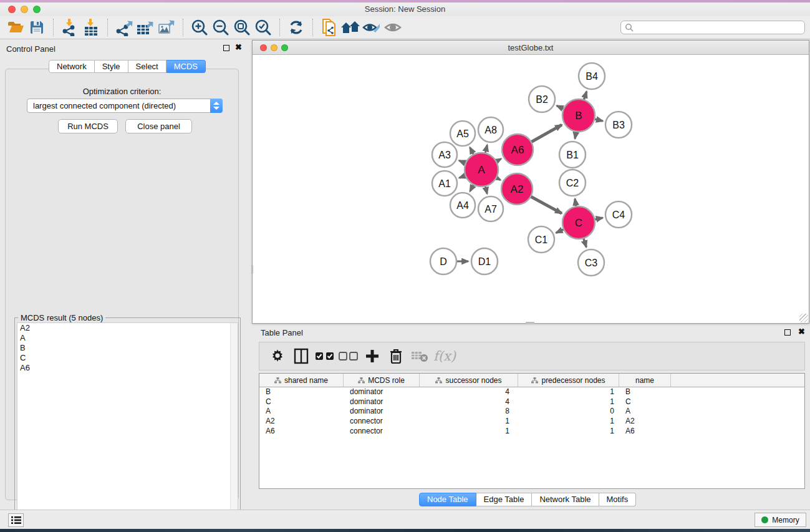 This screenshot has height=532, width=810. I want to click on import-network-icon, so click(70, 27).